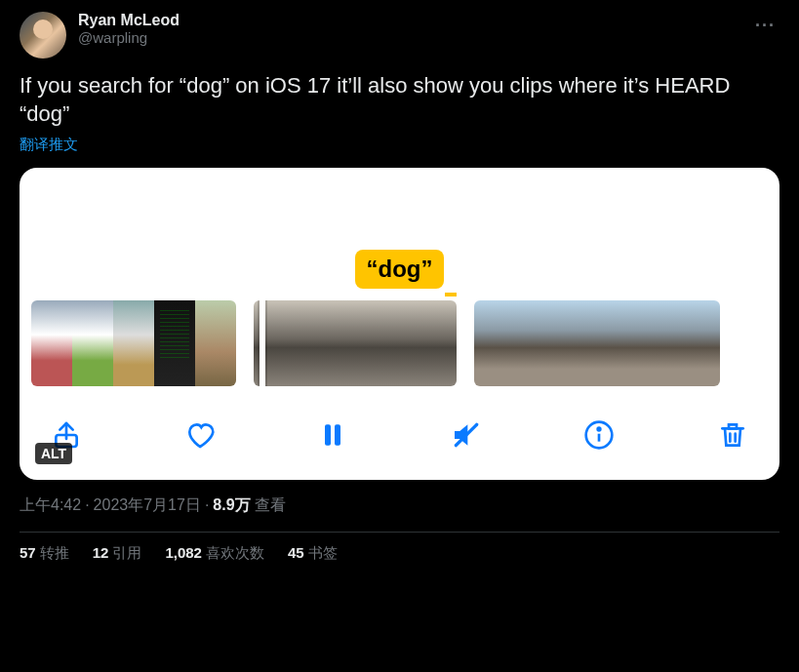 The width and height of the screenshot is (799, 672). Describe the element at coordinates (599, 435) in the screenshot. I see `info-icon` at that location.